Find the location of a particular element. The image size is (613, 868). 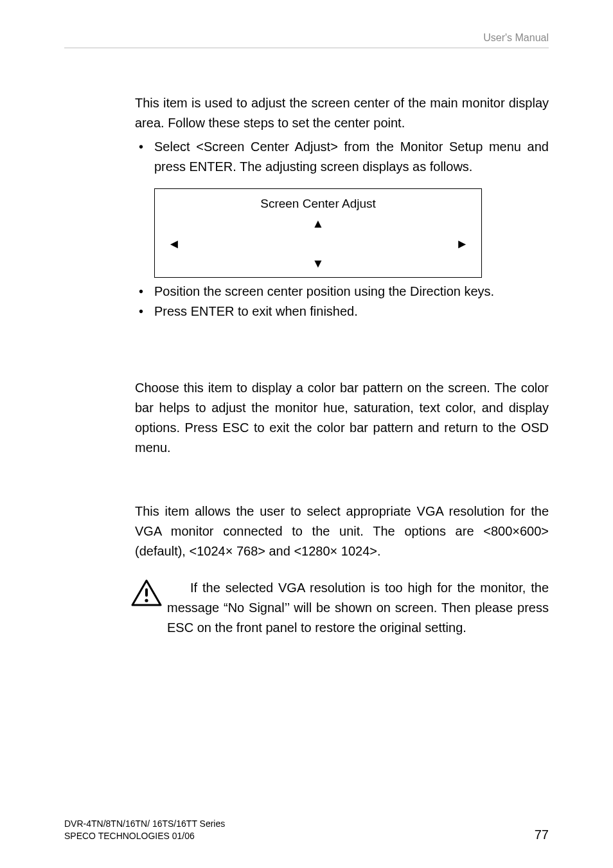

warning-icon is located at coordinates (147, 593).